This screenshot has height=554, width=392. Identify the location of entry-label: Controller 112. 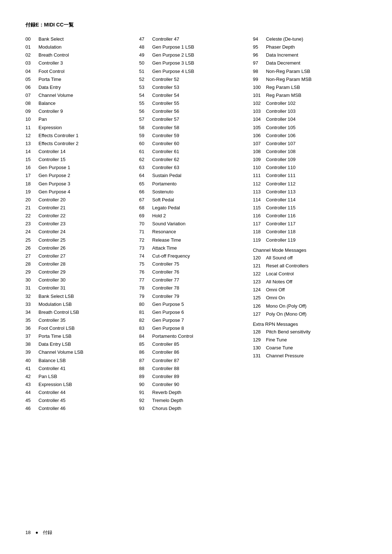
(281, 184).